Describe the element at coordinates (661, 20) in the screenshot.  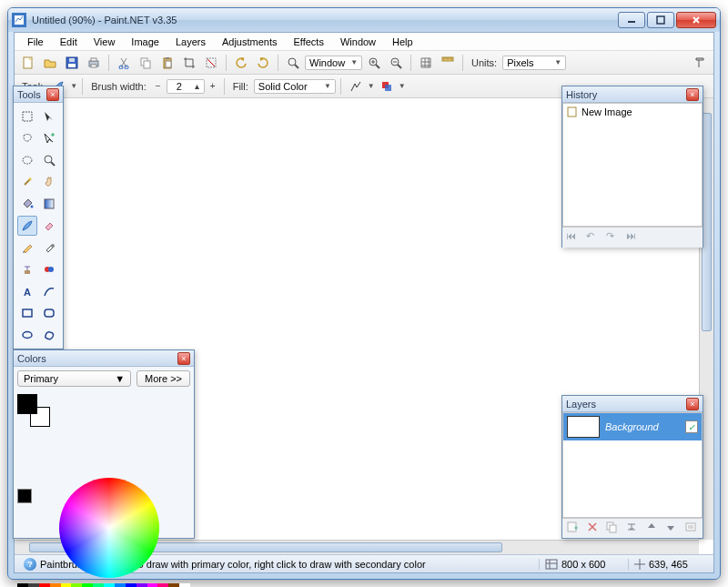
I see `maximize-button` at that location.